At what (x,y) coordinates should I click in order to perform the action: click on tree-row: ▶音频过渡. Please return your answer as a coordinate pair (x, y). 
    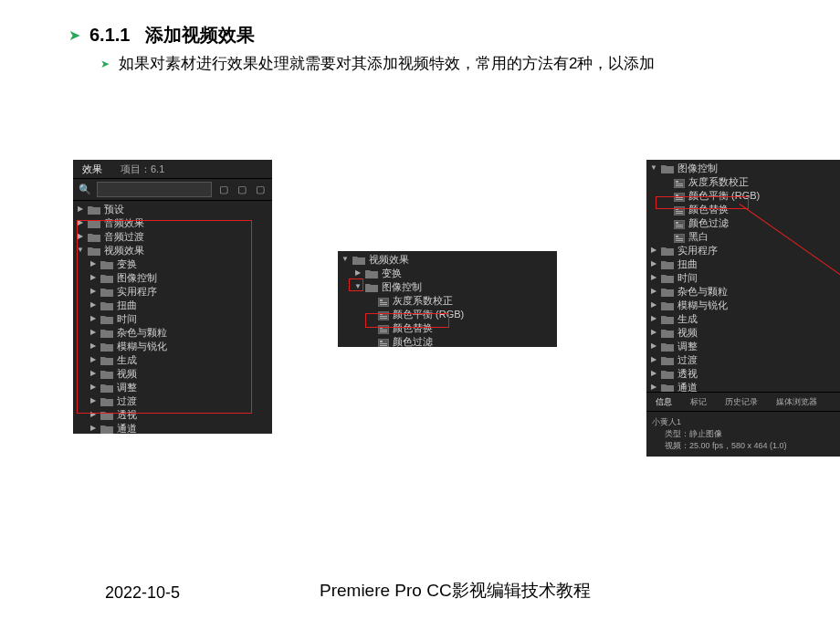
    Looking at the image, I should click on (173, 237).